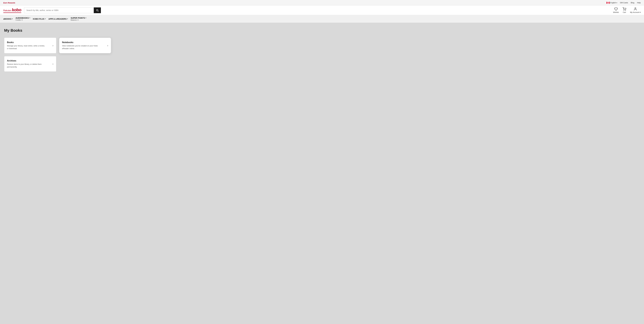  I want to click on my-account-text: My Account, so click(634, 12).